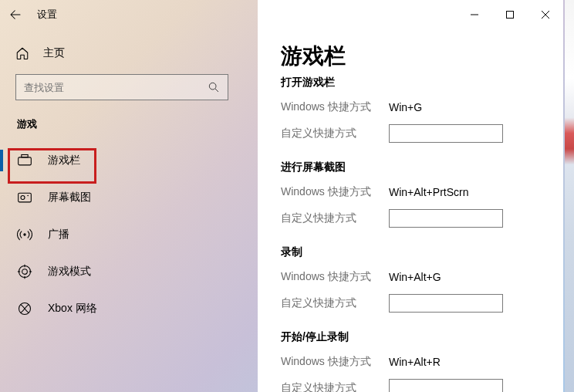 Image resolution: width=574 pixels, height=392 pixels. What do you see at coordinates (25, 272) in the screenshot?
I see `game-mode-icon` at bounding box center [25, 272].